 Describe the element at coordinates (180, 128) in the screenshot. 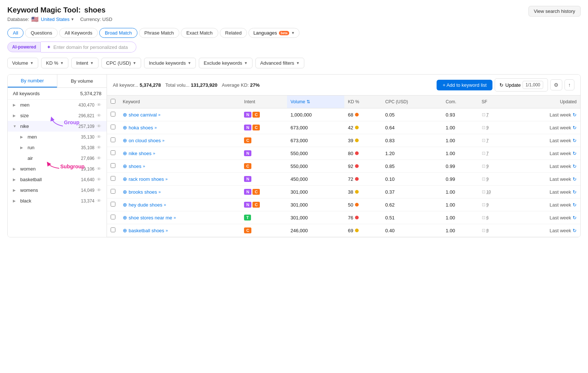

I see `keyword-link: ⊕ hoka shoes »` at that location.